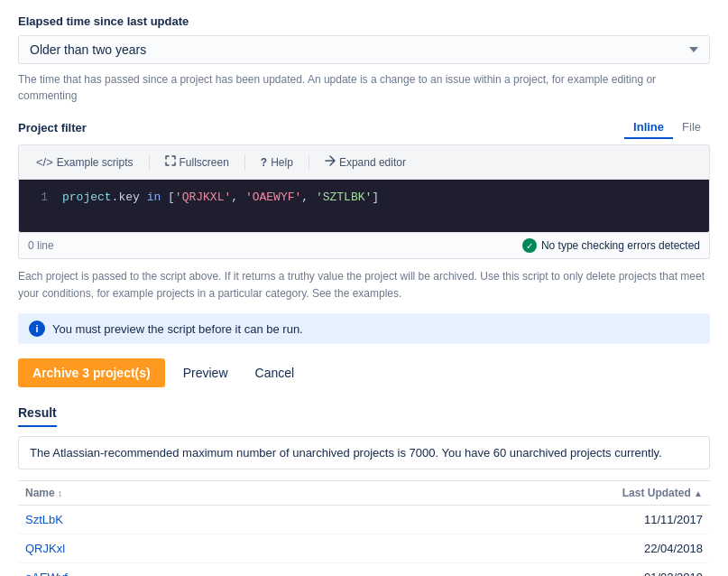 The height and width of the screenshot is (576, 728). Describe the element at coordinates (364, 162) in the screenshot. I see `editor-toolbar: </> Example scripts Fullscreen ? Help E` at that location.